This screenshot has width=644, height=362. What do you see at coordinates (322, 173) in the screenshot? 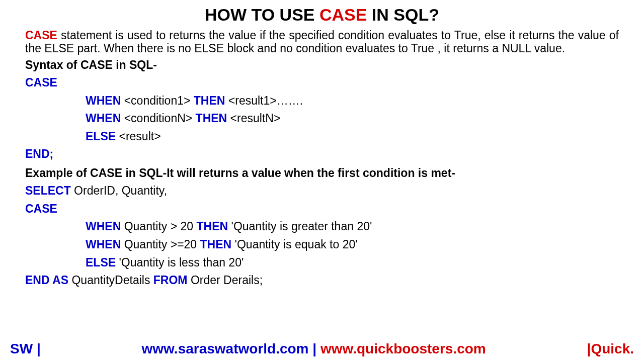
I see `example-heading: Example of CASE in SQL-It will returns a…` at bounding box center [322, 173].